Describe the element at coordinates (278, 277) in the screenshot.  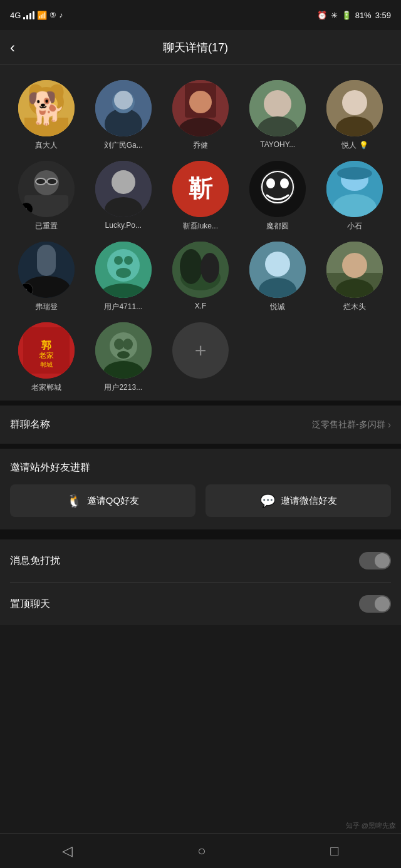
I see `member-item: 悦诚` at that location.